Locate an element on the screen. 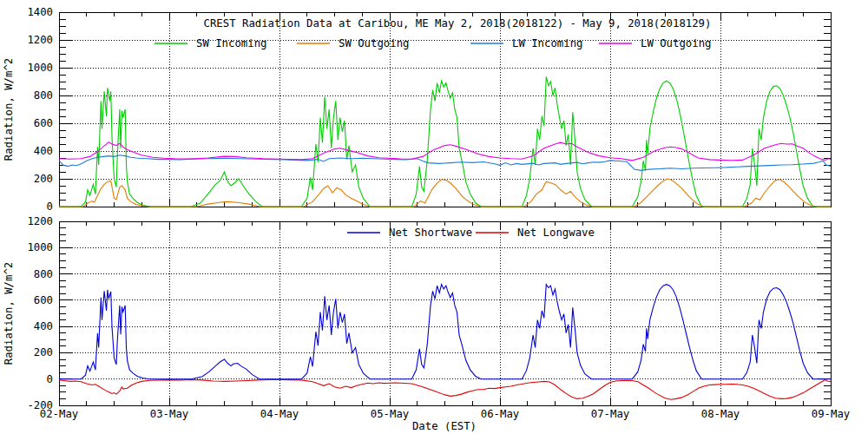  legend-label-lw-incoming: LW Incoming is located at coordinates (547, 43).